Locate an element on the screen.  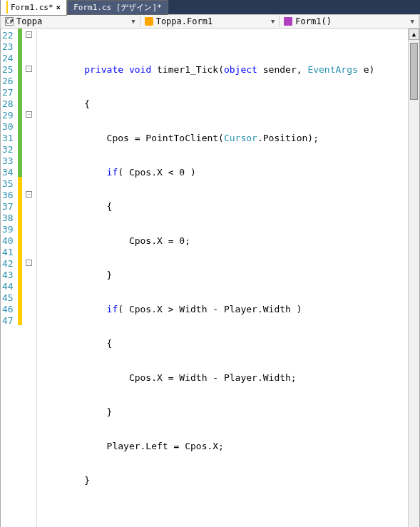
vertical-scrollbar: ▲ ▼ is located at coordinates (414, 278).